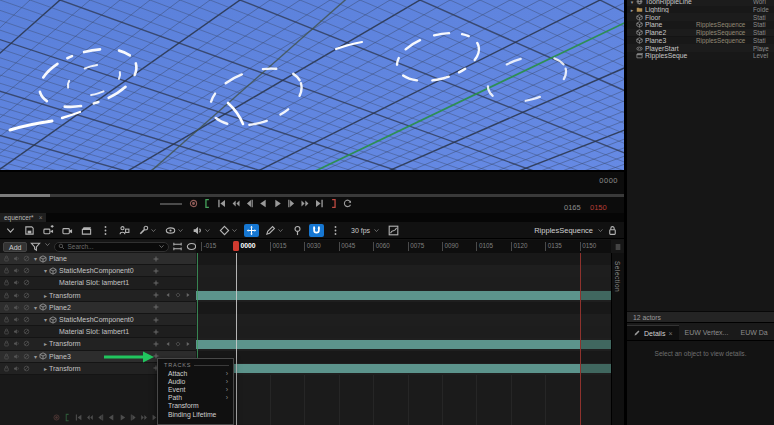  I want to click on menu-item-event: Event›, so click(196, 389).